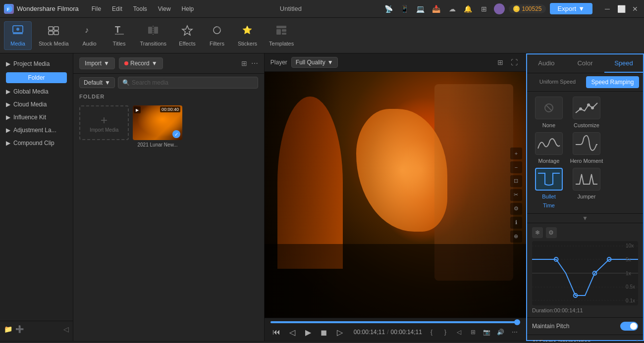  I want to click on toolbar-audio: ♪ Audio, so click(90, 36).